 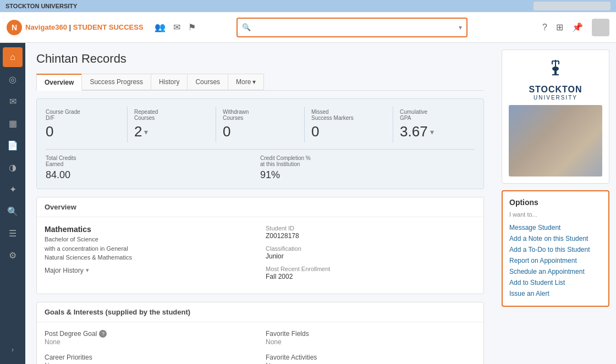 I want to click on goal-item-fields: Favorite Fields None, so click(x=371, y=338).